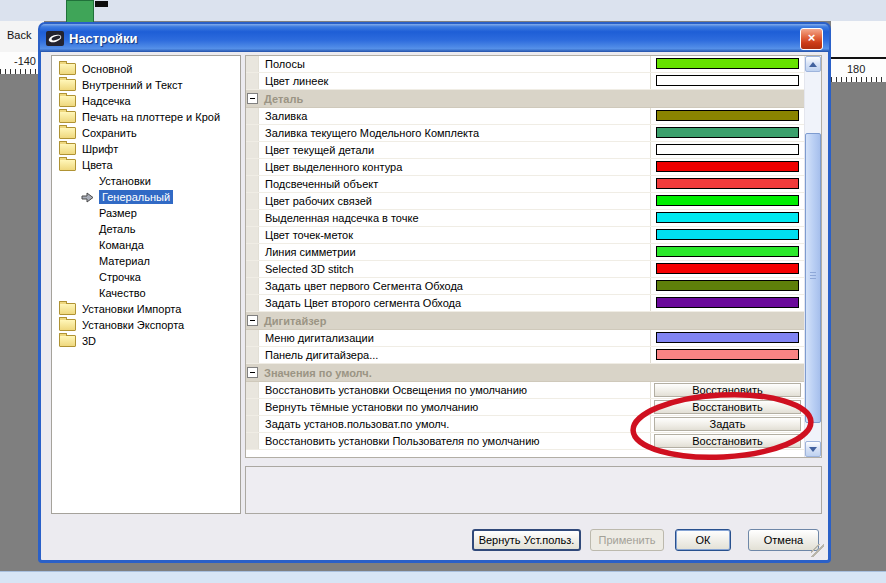  I want to click on dialog-titlebar: Настройки ×, so click(434, 38).